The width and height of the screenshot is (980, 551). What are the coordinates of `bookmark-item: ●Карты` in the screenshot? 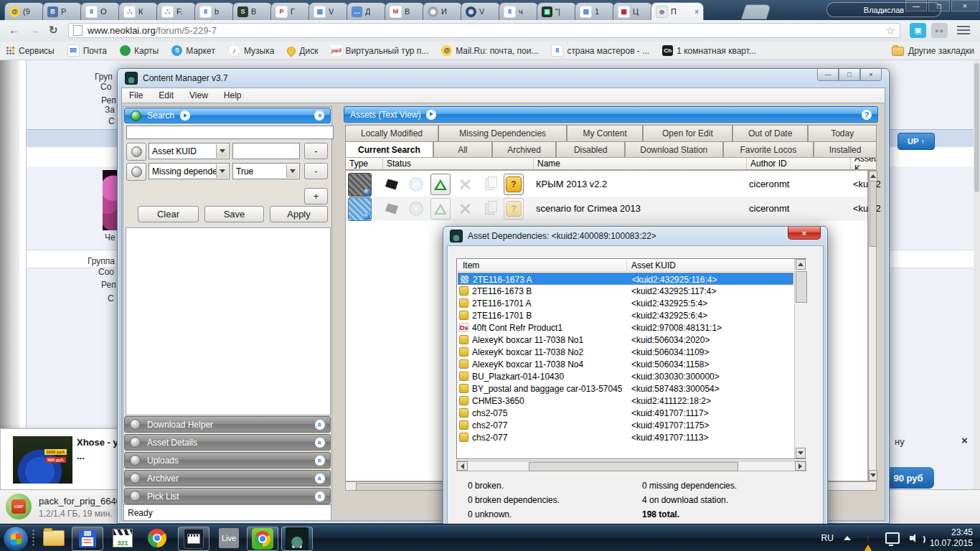 It's located at (139, 50).